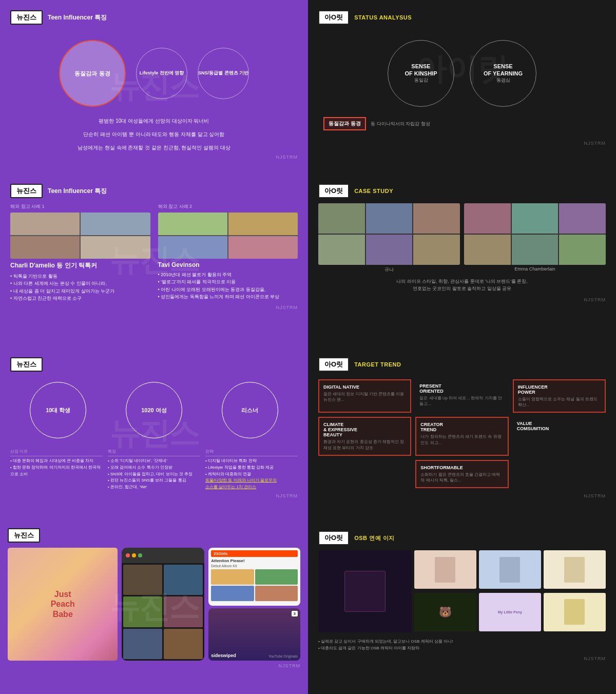  I want to click on case-1: 해외 참고 사례 1 Charli D'amelio 등 인기 틱톡커 틱톡을 …, so click(80, 253).